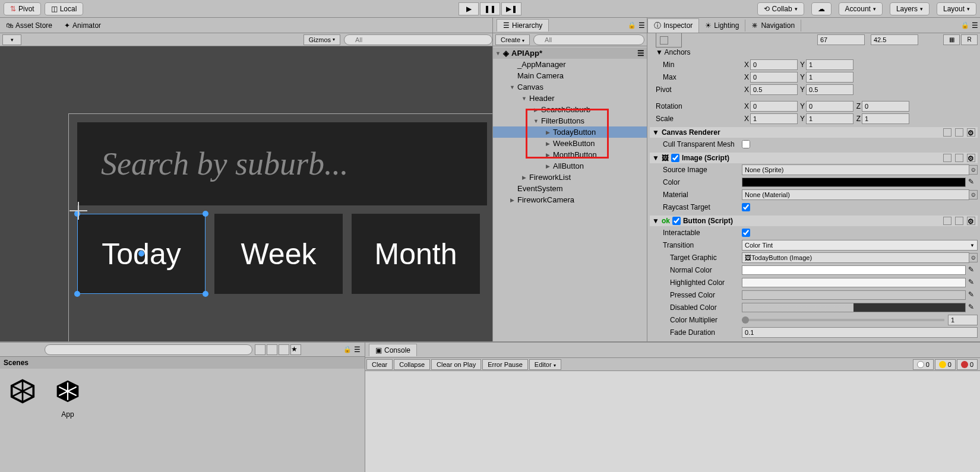 The height and width of the screenshot is (472, 980). Describe the element at coordinates (545, 365) in the screenshot. I see `editor-dropdown: Editor ▾` at that location.